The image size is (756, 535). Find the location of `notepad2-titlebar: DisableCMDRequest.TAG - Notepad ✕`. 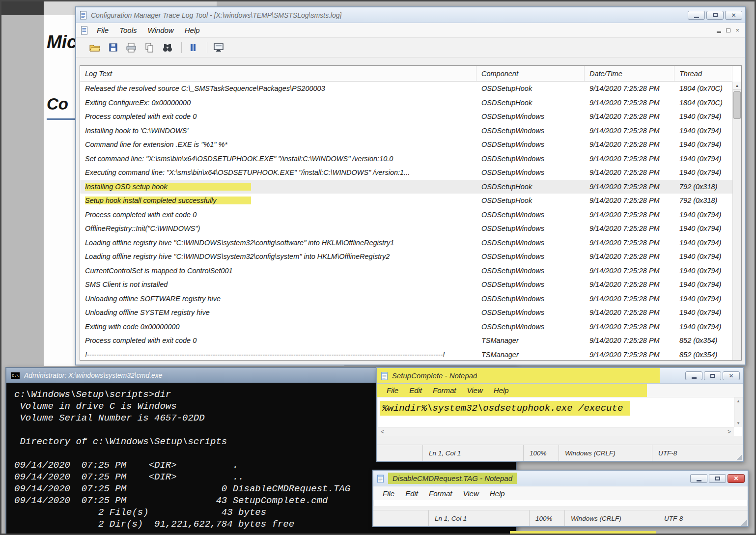

notepad2-titlebar: DisableCMDRequest.TAG - Notepad ✕ is located at coordinates (560, 479).